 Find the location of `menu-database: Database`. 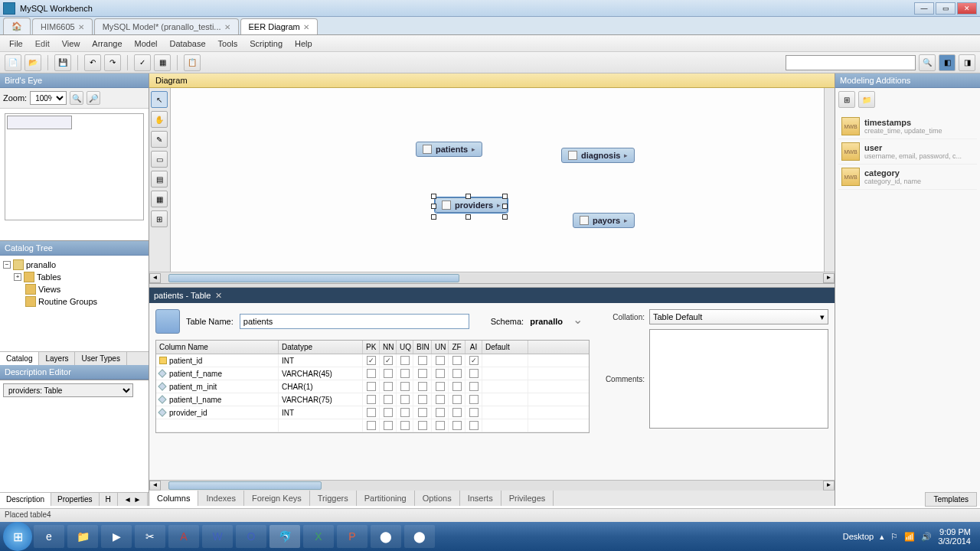

menu-database: Database is located at coordinates (187, 44).